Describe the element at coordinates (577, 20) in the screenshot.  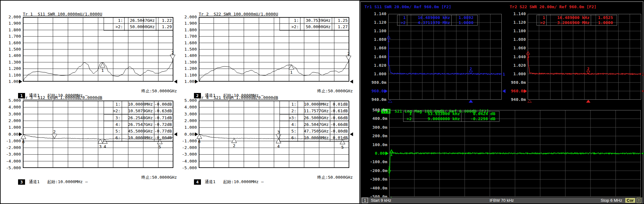
I see `marker-readout: 116.489000 kHz1.0525>23.2066960 MHz1.000…` at that location.